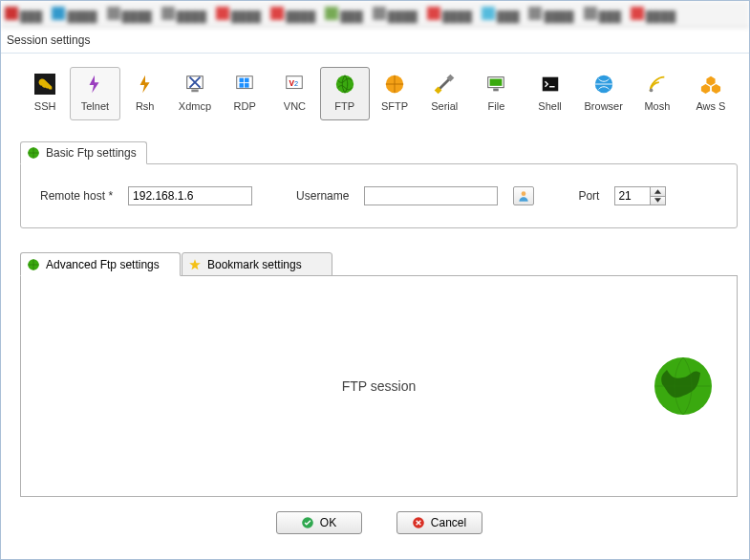 The image size is (750, 560). What do you see at coordinates (95, 94) in the screenshot?
I see `protocol-telnet: Telnet` at bounding box center [95, 94].